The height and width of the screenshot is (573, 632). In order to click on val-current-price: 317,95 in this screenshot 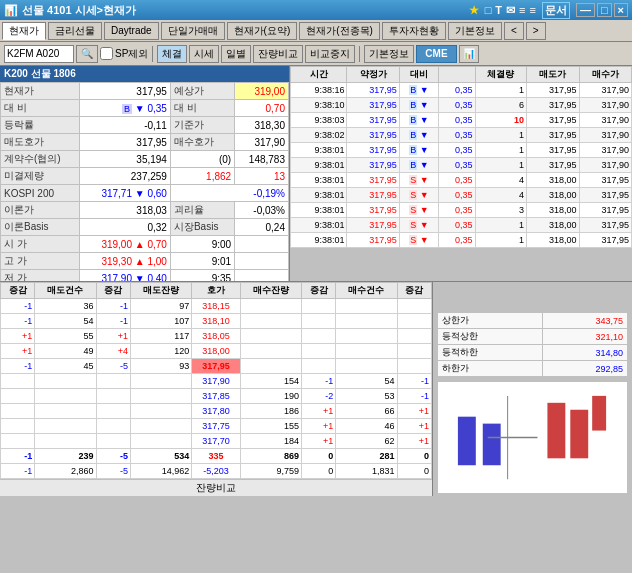, I will do `click(125, 92)`.